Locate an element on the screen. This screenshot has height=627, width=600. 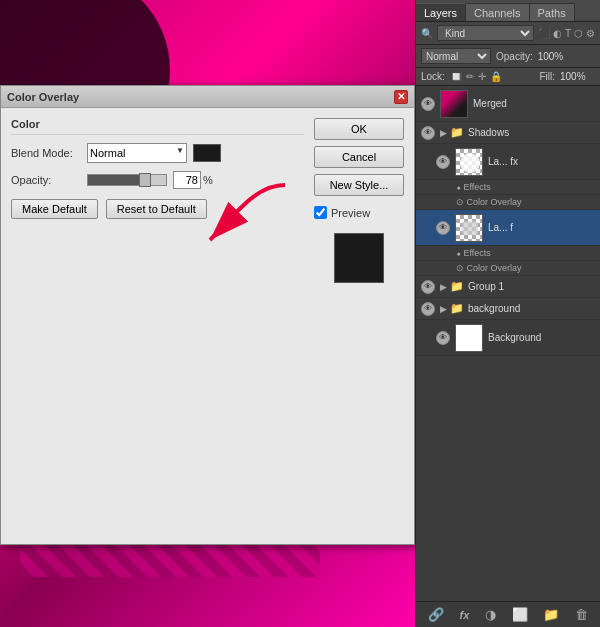
delete-icon: 🗑 is located at coordinates (582, 614).